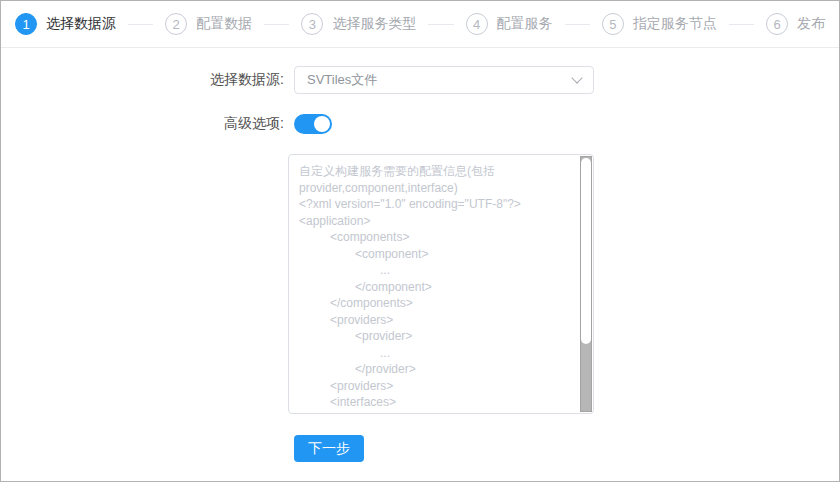 The height and width of the screenshot is (482, 840). What do you see at coordinates (436, 254) in the screenshot?
I see `config-line: <component>` at bounding box center [436, 254].